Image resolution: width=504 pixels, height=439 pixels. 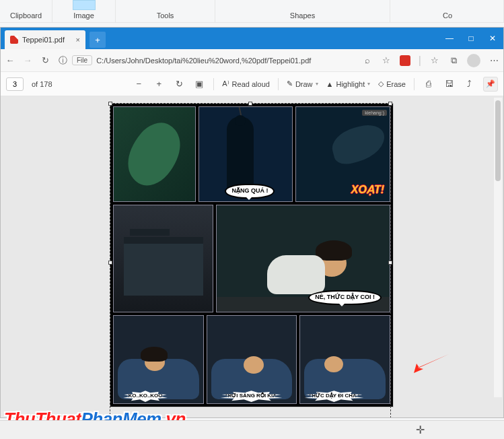 I want to click on url-field: ⓘ File C:/Users/John/Desktop/tai%20lieu%…, so click(x=184, y=61).